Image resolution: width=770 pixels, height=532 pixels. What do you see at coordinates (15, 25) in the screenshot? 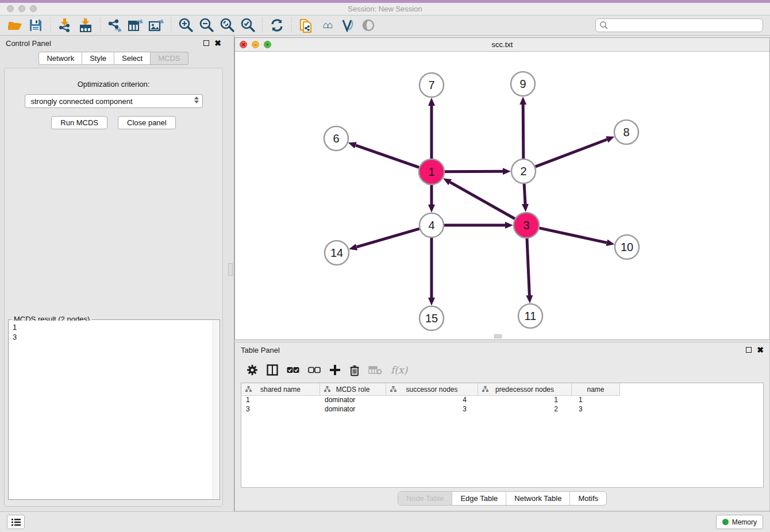
I see `open-session-button` at bounding box center [15, 25].